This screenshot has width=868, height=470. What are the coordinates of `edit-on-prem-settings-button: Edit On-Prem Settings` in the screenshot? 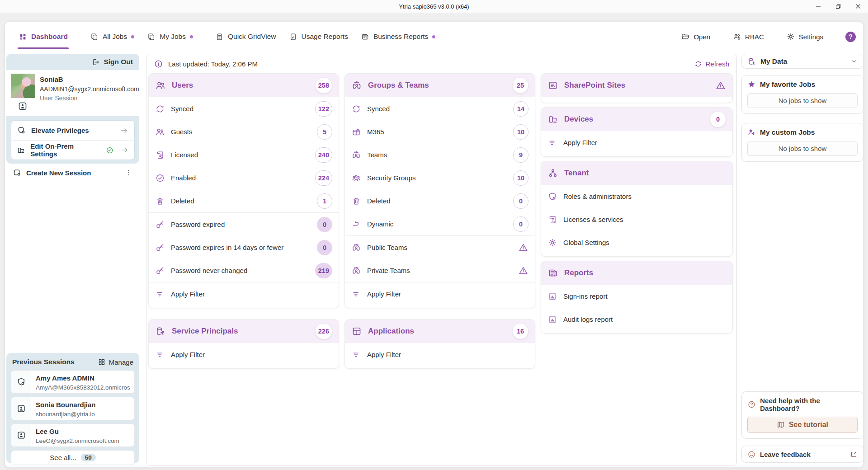 It's located at (73, 150).